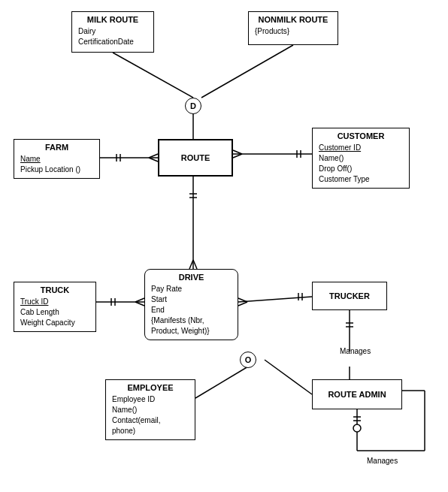  I want to click on manages-label-2: Manages, so click(382, 461).